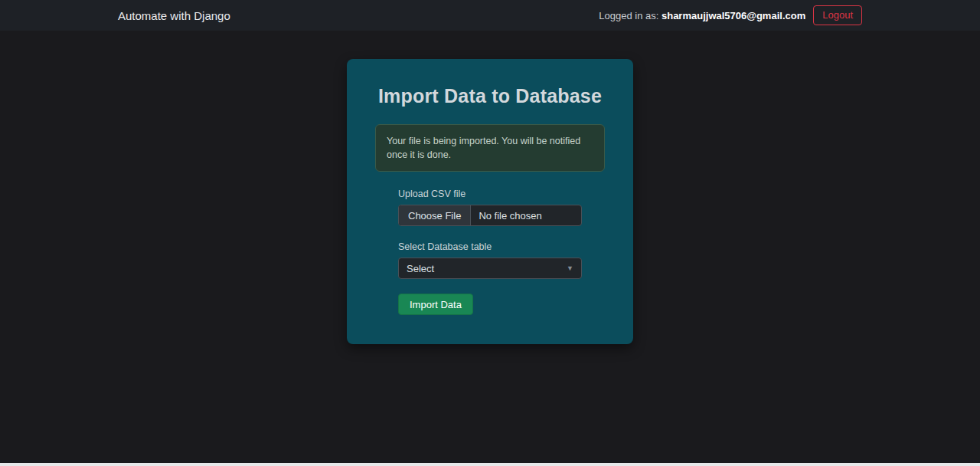  I want to click on upload-csv-field: Upload CSV file Choose File No file chos…, so click(490, 207).